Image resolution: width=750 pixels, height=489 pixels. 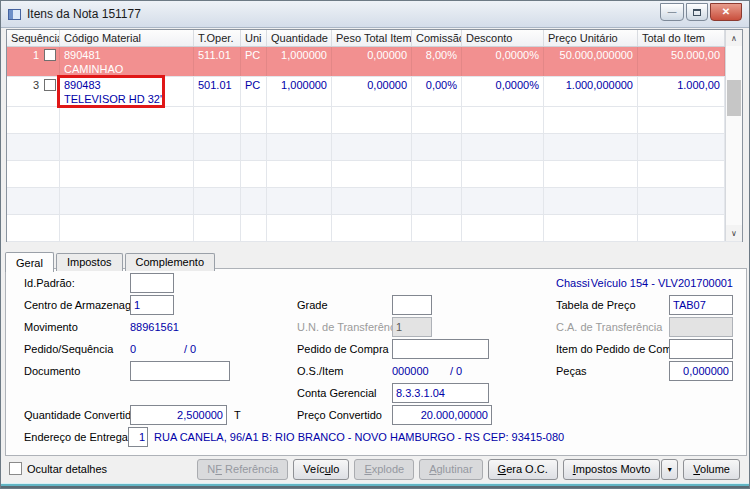 I want to click on quantidade-convertida-unit: T, so click(x=238, y=415).